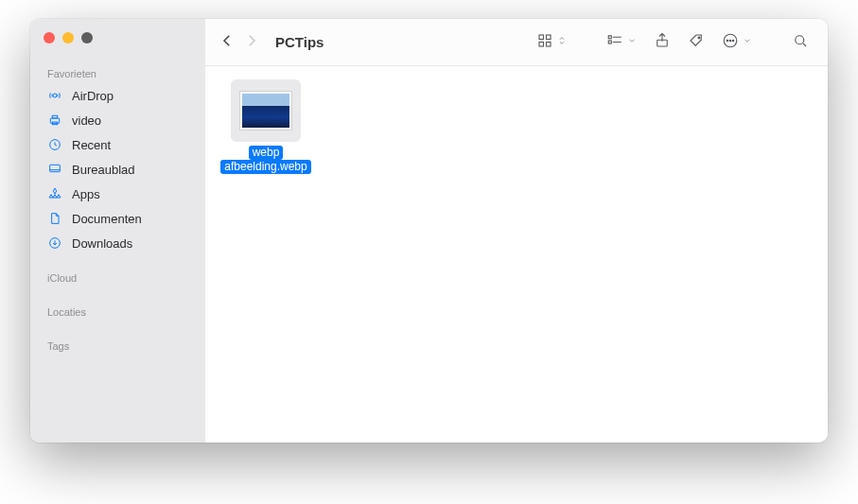  Describe the element at coordinates (102, 244) in the screenshot. I see `sidebar-item-label: Downloads` at that location.